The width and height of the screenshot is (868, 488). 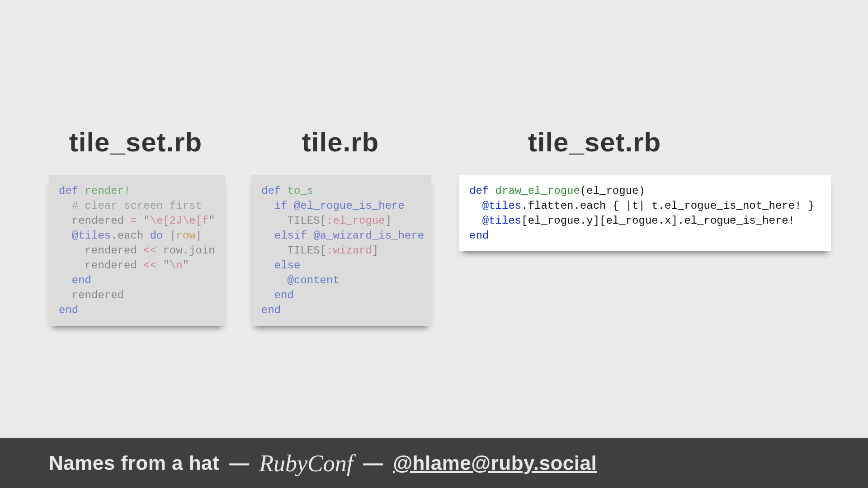 What do you see at coordinates (239, 463) in the screenshot?
I see `footer-dash-1: —` at bounding box center [239, 463].